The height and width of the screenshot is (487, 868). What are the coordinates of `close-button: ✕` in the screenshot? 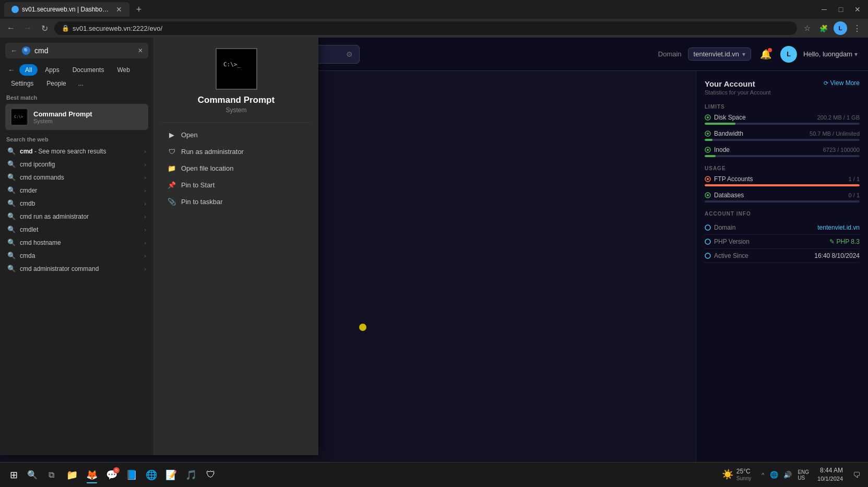 It's located at (858, 9).